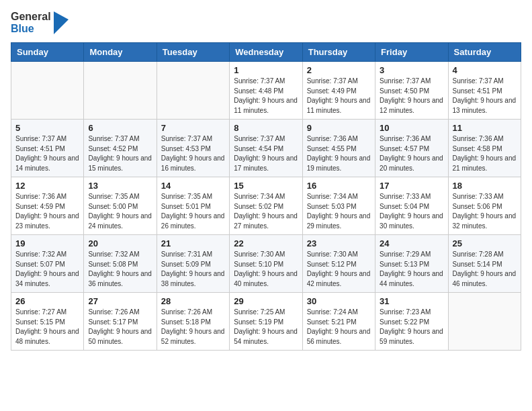  Describe the element at coordinates (485, 212) in the screenshot. I see `day-info: Sunrise: 7:33 AM Sunset: 5:06 PM Dayligh…` at that location.